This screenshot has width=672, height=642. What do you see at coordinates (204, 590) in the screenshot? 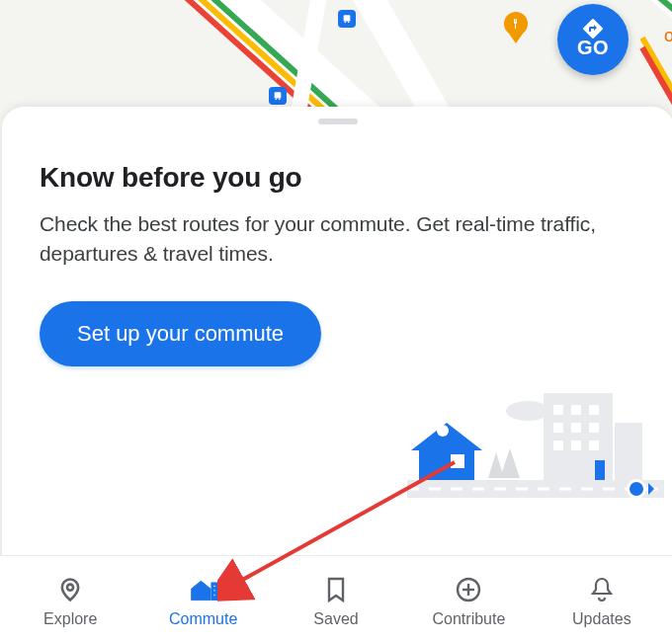
I see `house-icon` at bounding box center [204, 590].